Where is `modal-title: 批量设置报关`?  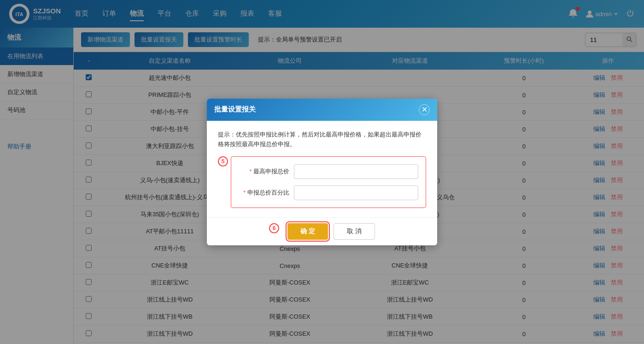 modal-title: 批量设置报关 is located at coordinates (235, 110).